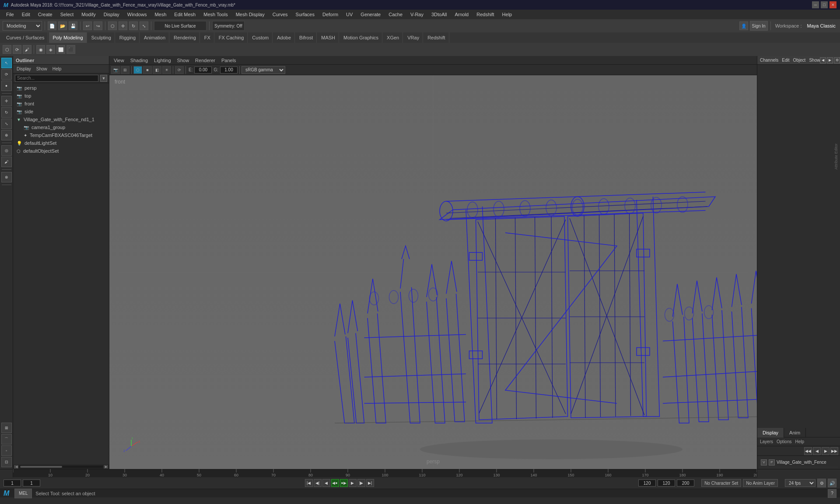 Image resolution: width=840 pixels, height=504 pixels. What do you see at coordinates (800, 442) in the screenshot?
I see `help-subtab: Help` at bounding box center [800, 442].